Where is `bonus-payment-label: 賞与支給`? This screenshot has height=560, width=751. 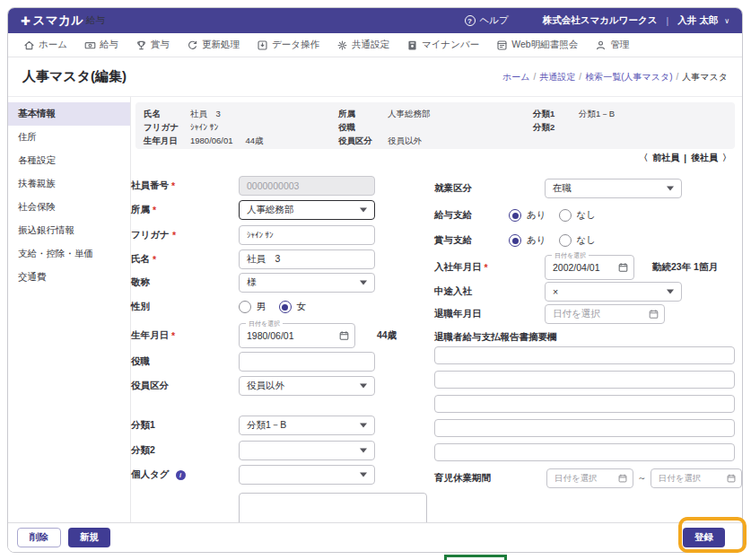 bonus-payment-label: 賞与支給 is located at coordinates (472, 241).